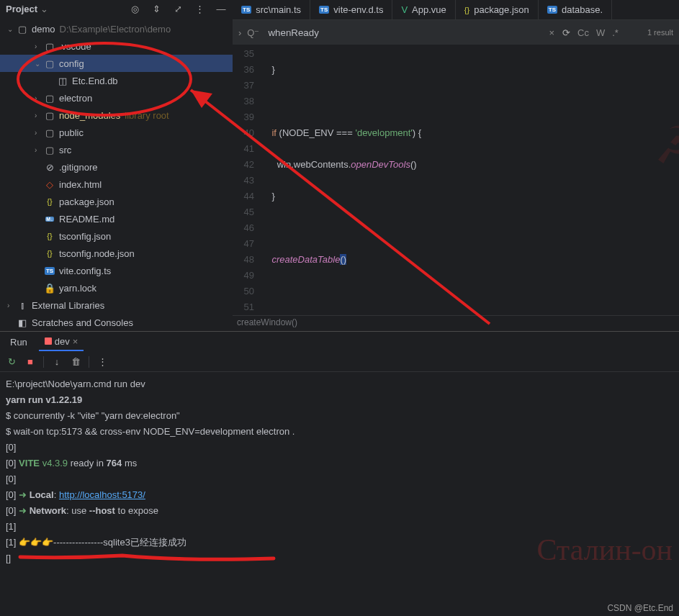 The image size is (679, 616). What do you see at coordinates (271, 10) in the screenshot?
I see `tab-file: TSsrc\main.ts` at bounding box center [271, 10].